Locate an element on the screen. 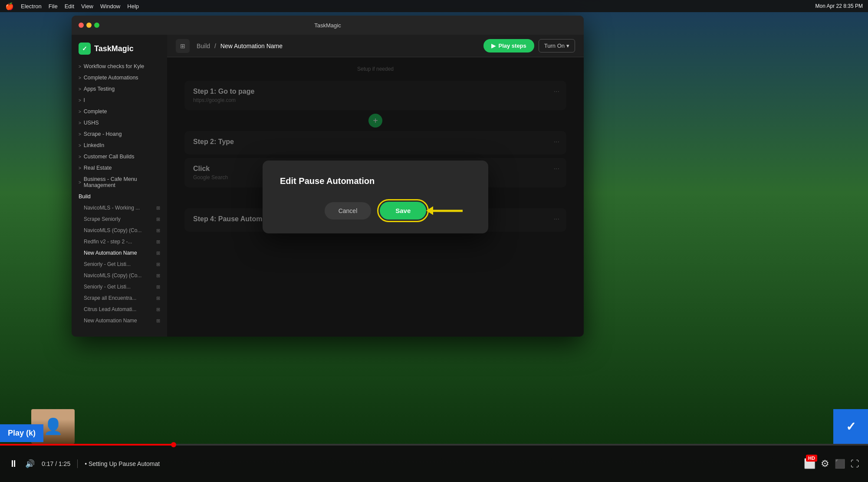 The width and height of the screenshot is (868, 482). sidebar-item-label-9: Real Estate is located at coordinates (98, 168).